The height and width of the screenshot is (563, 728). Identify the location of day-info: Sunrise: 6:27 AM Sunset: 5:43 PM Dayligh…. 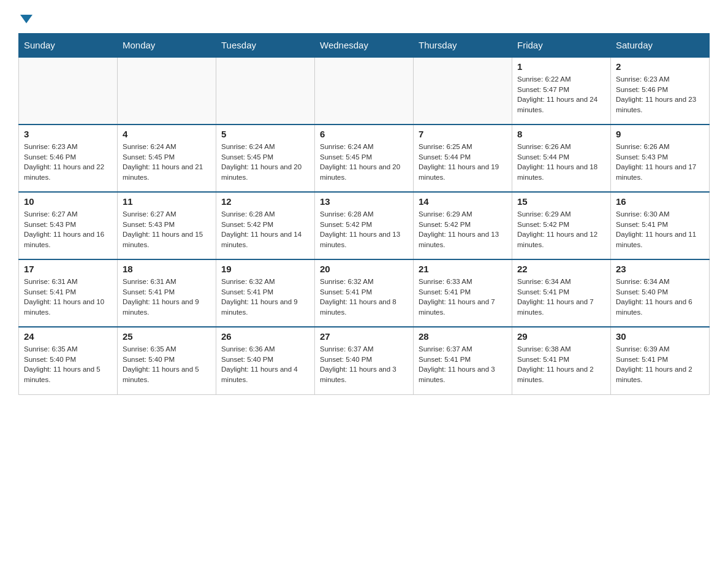
(167, 229).